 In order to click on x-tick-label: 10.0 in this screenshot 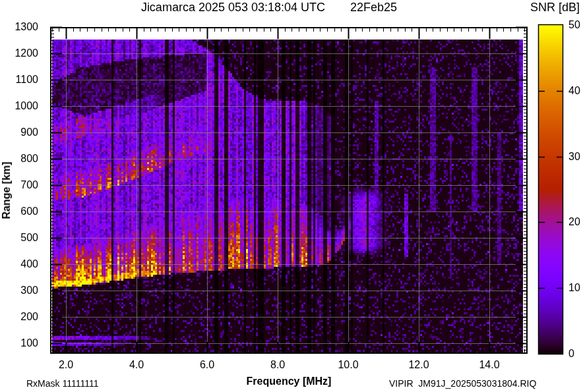, I will do `click(348, 365)`.